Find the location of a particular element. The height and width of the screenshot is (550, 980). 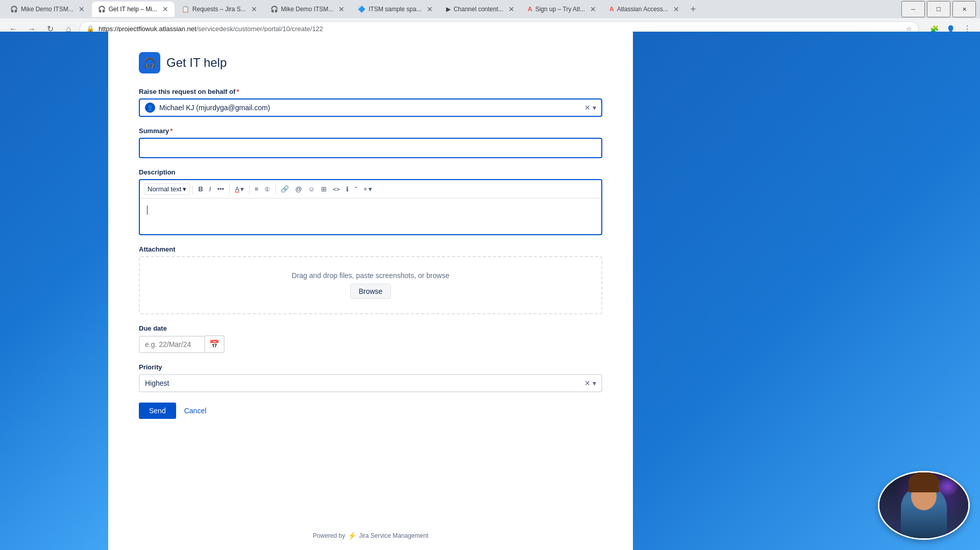

insert-icon: + is located at coordinates (365, 189).